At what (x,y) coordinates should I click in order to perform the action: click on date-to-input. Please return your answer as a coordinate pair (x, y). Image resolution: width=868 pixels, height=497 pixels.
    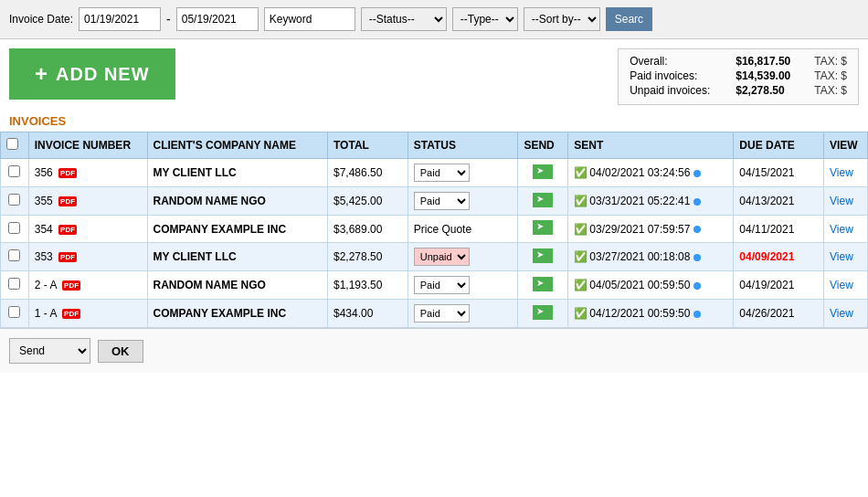
    Looking at the image, I should click on (217, 19).